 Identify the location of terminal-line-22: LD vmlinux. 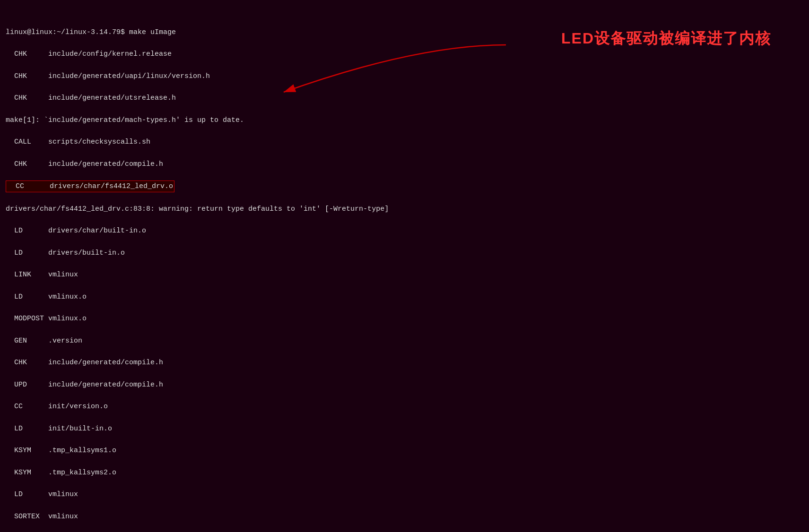
(405, 494).